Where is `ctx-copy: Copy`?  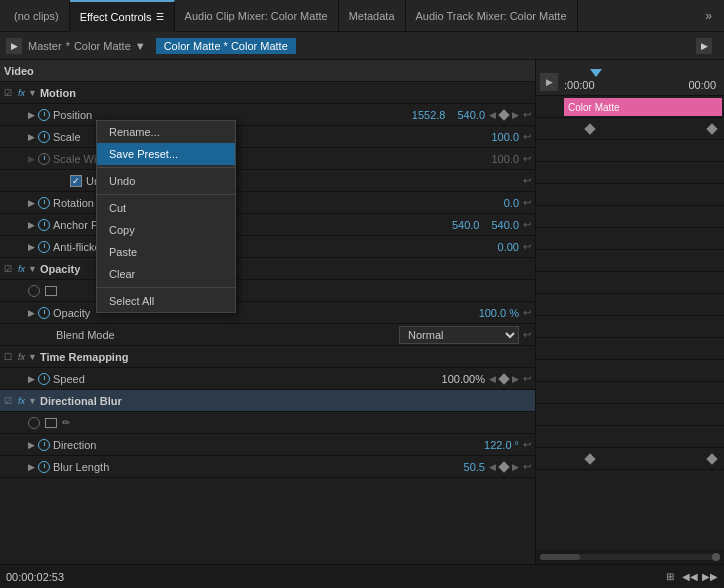
ctx-copy: Copy is located at coordinates (166, 230).